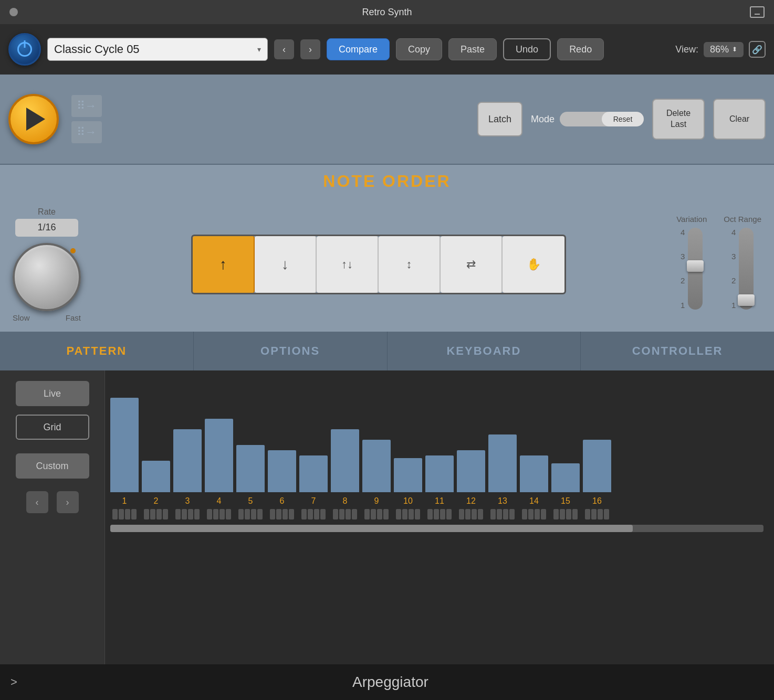 This screenshot has width=774, height=700. What do you see at coordinates (97, 351) in the screenshot?
I see `tab-pattern: PATTERN` at bounding box center [97, 351].